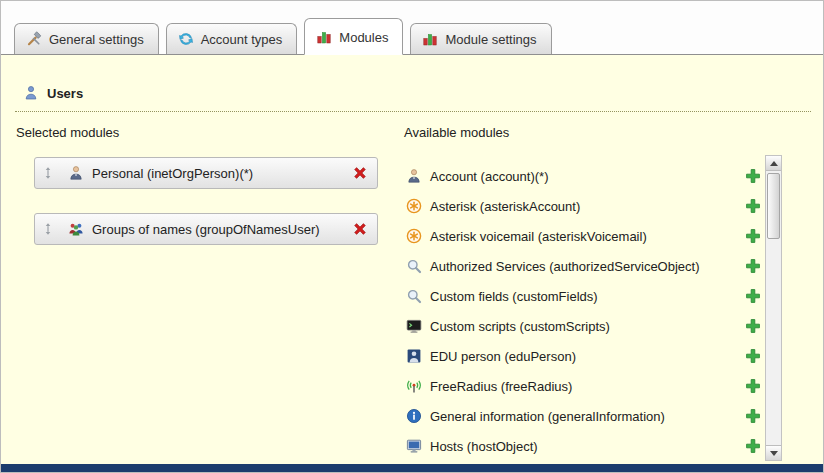  I want to click on tab-general-settings: General settings, so click(86, 38).